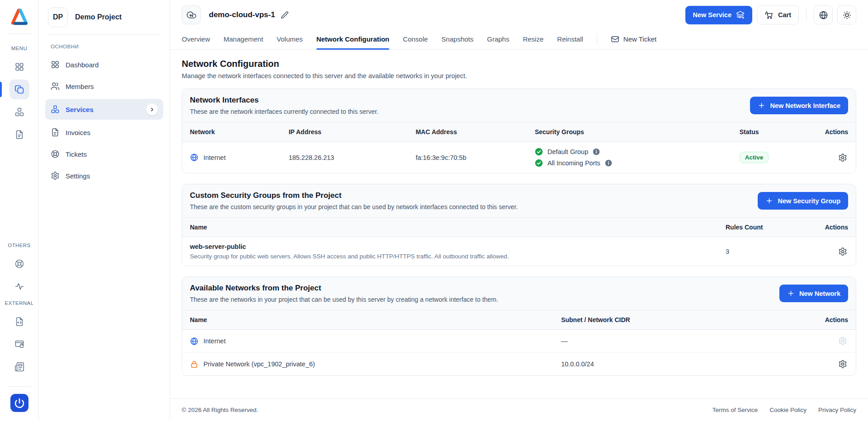 Image resolution: width=868 pixels, height=421 pixels. What do you see at coordinates (285, 15) in the screenshot?
I see `pencil-icon` at bounding box center [285, 15].